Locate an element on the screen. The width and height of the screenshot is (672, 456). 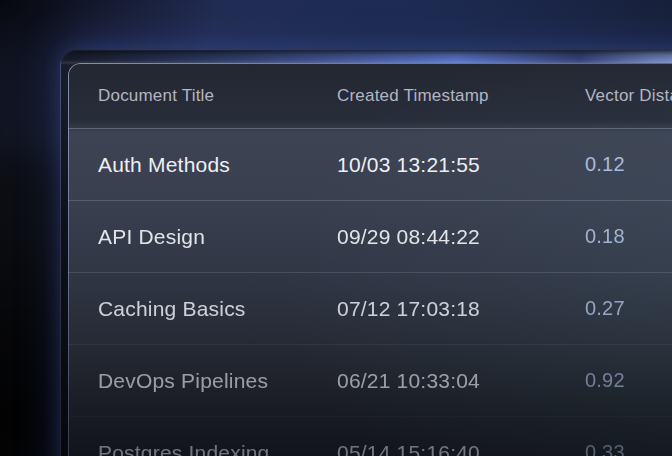
table-row: Postgres Indexing 05/14 15:16:40 0.33 is located at coordinates (370, 436).